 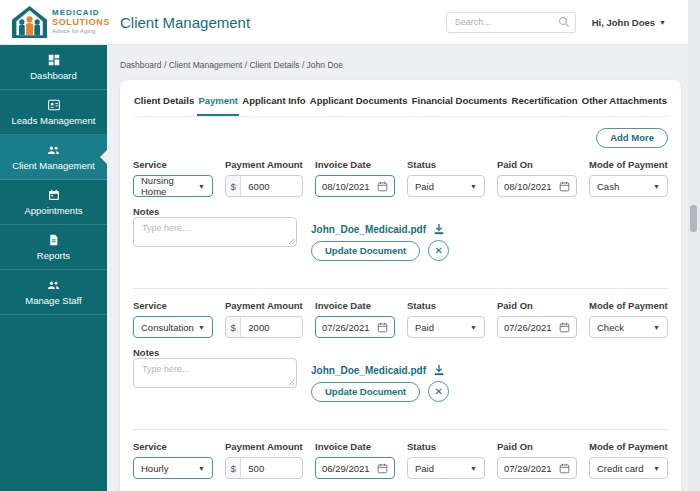 What do you see at coordinates (537, 327) in the screenshot?
I see `paid-on-field: 07/26/2021` at bounding box center [537, 327].